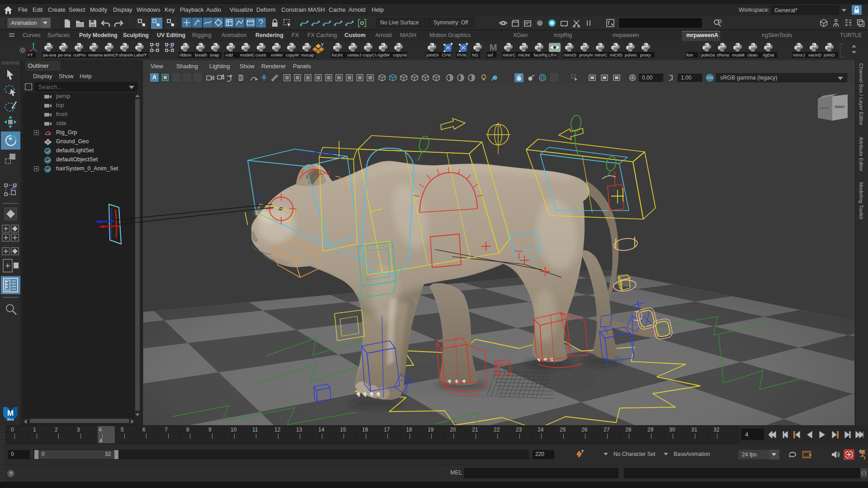  Describe the element at coordinates (10, 413) in the screenshot. I see `svg-text: M` at that location.